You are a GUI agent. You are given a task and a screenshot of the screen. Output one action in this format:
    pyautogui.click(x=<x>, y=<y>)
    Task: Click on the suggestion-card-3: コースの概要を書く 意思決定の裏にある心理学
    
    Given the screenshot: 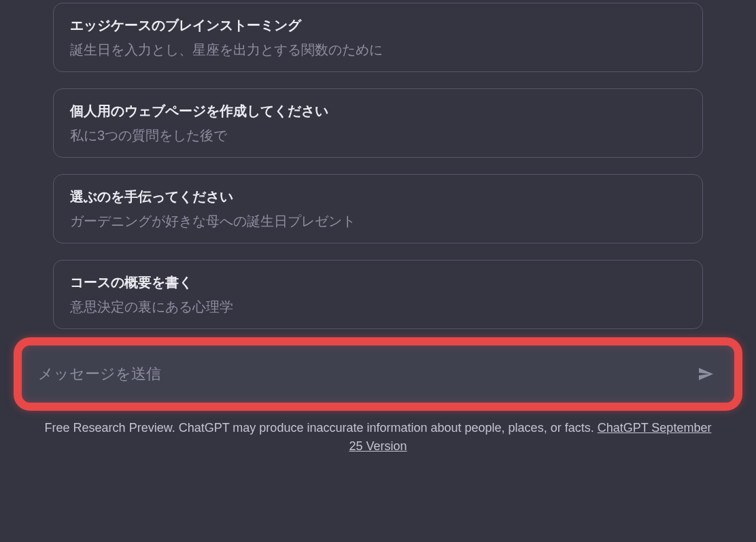 What is the action you would take?
    pyautogui.click(x=378, y=294)
    